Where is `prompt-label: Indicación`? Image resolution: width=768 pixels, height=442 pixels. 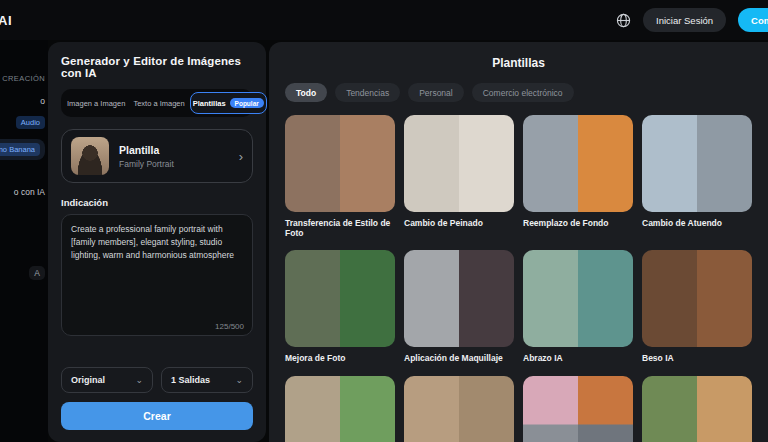 prompt-label: Indicación is located at coordinates (157, 202).